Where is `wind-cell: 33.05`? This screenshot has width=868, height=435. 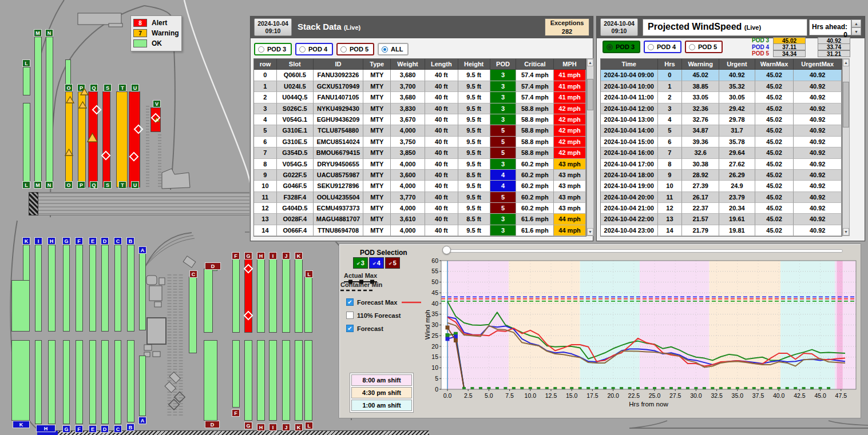 wind-cell: 33.05 is located at coordinates (700, 97).